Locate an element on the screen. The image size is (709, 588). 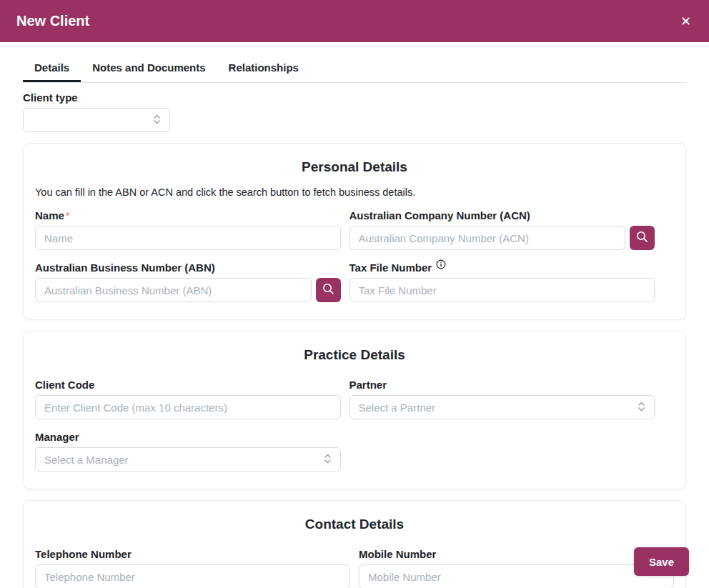
manager-label: Manager is located at coordinates (188, 437).